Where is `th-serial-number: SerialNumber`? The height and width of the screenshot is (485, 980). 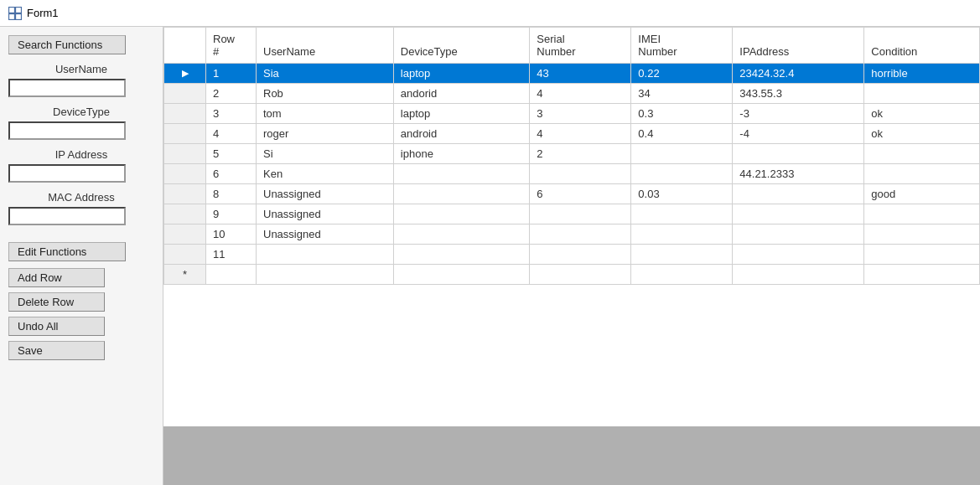
th-serial-number: SerialNumber is located at coordinates (580, 45).